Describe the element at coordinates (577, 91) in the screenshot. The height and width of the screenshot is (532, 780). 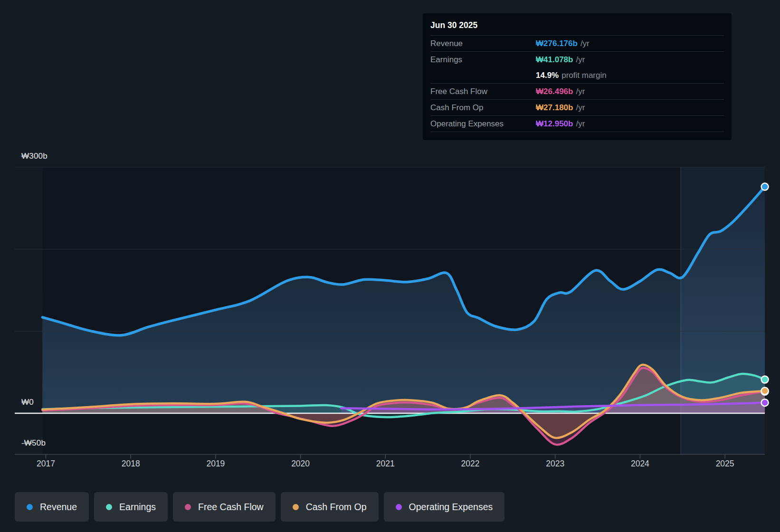
I see `tooltip-row-free-cash-flow: Free Cash Flow₩26.496b/yr` at that location.